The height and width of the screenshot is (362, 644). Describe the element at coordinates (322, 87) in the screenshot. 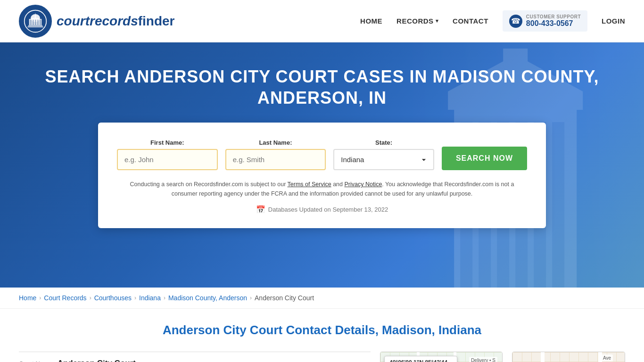

I see `hero-title: SEARCH ANDERSON CITY COURT CASES IN MADI…` at that location.